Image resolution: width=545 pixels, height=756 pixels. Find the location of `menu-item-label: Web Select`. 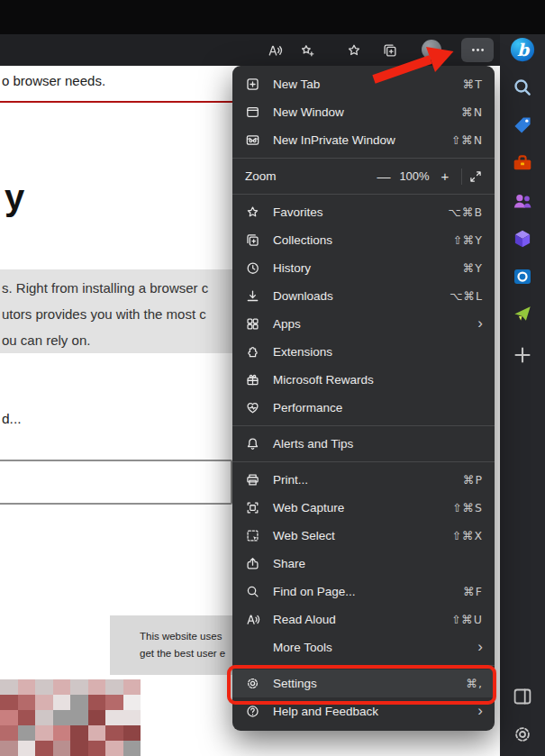

menu-item-label: Web Select is located at coordinates (362, 535).